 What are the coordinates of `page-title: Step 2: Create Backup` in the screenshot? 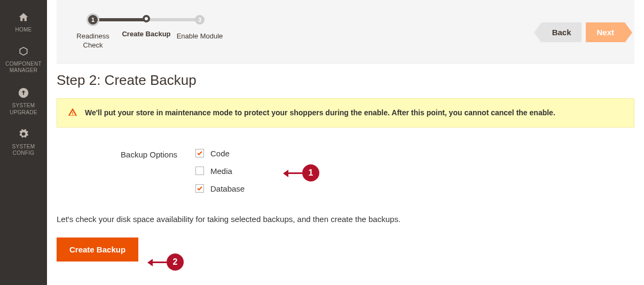 It's located at (345, 80).